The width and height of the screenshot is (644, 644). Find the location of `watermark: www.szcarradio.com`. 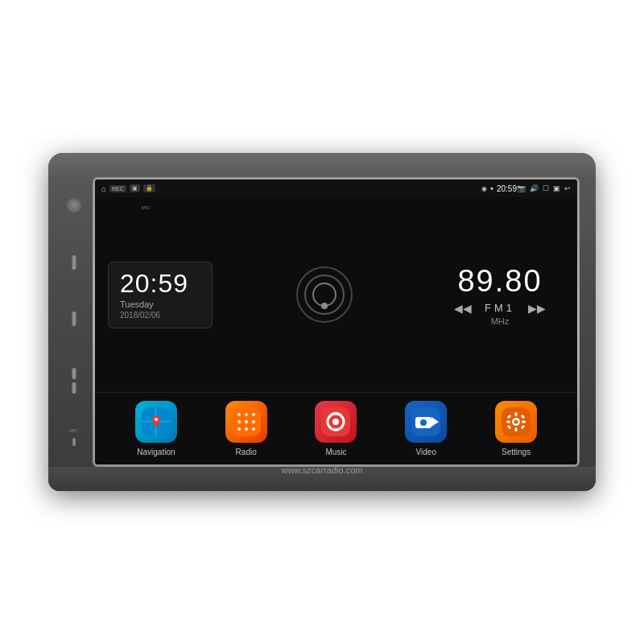

watermark: www.szcarradio.com is located at coordinates (322, 470).